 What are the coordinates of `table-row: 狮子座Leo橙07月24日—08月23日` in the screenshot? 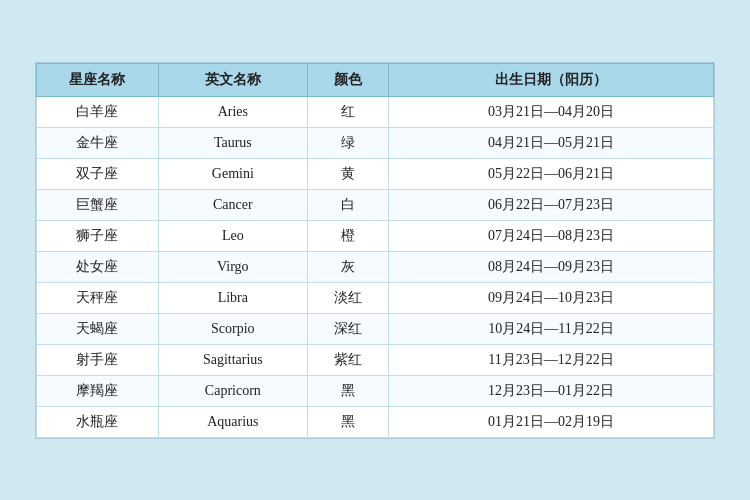 It's located at (376, 236).